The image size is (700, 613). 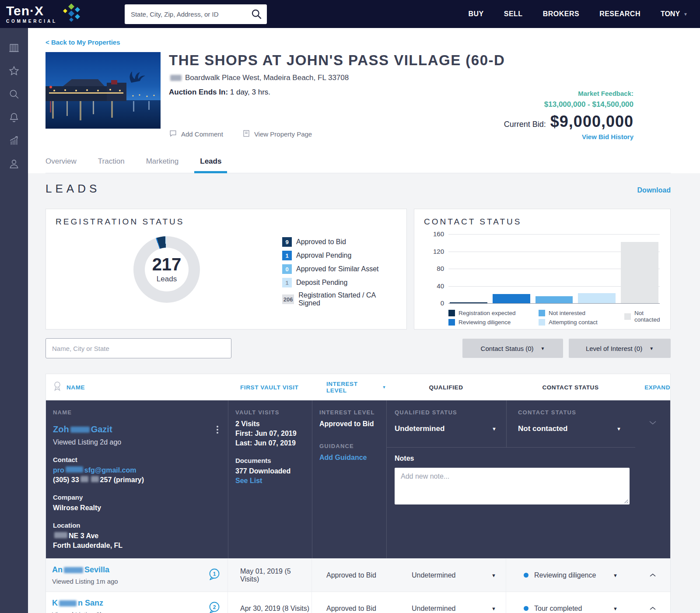 What do you see at coordinates (561, 14) in the screenshot?
I see `nav-brokers: BROKERS` at bounding box center [561, 14].